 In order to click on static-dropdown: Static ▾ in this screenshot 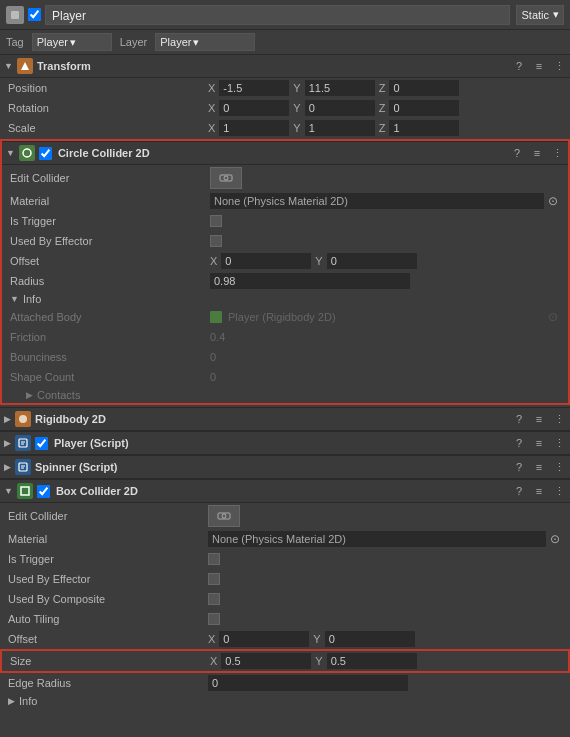, I will do `click(540, 15)`.